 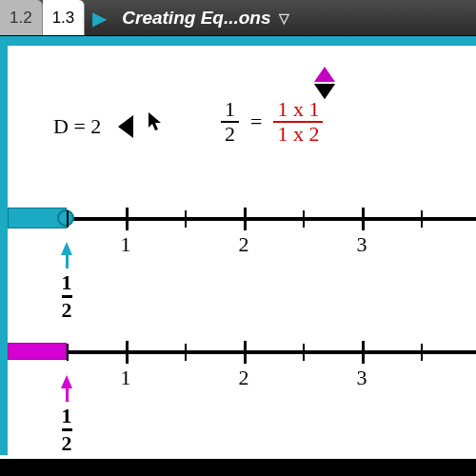 I want to click on tab-1-2: 1.2, so click(x=21, y=17).